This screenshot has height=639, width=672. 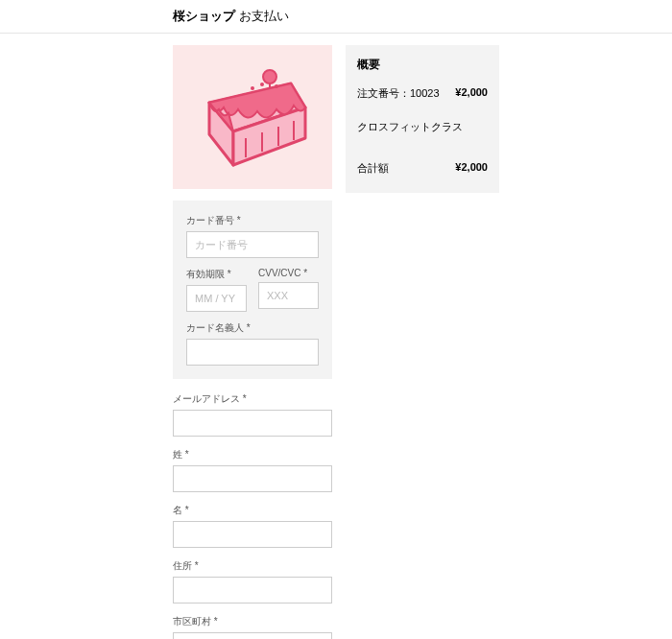 What do you see at coordinates (204, 15) in the screenshot?
I see `shop-name: 桜ショップ` at bounding box center [204, 15].